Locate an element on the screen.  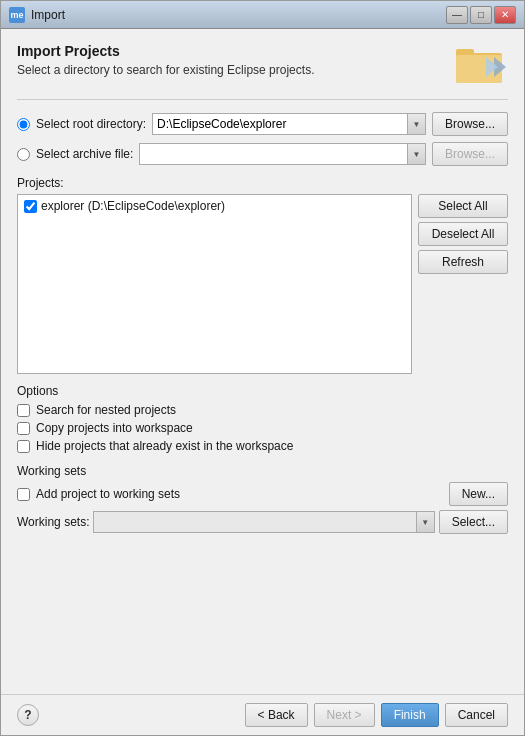
list-item: explorer (D:\EclipseCode\explorer) is located at coordinates (214, 206).